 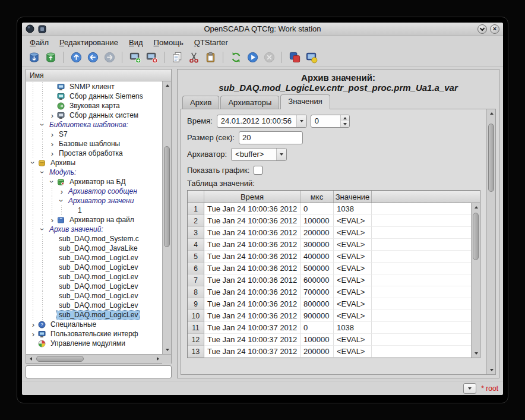 What do you see at coordinates (201, 102) in the screenshot?
I see `tab-archive: Архив` at bounding box center [201, 102].